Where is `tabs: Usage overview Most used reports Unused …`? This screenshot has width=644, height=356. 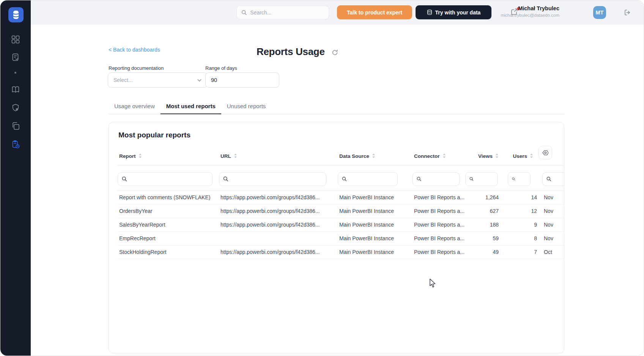
tabs: Usage overview Most used reports Unused … is located at coordinates (336, 107).